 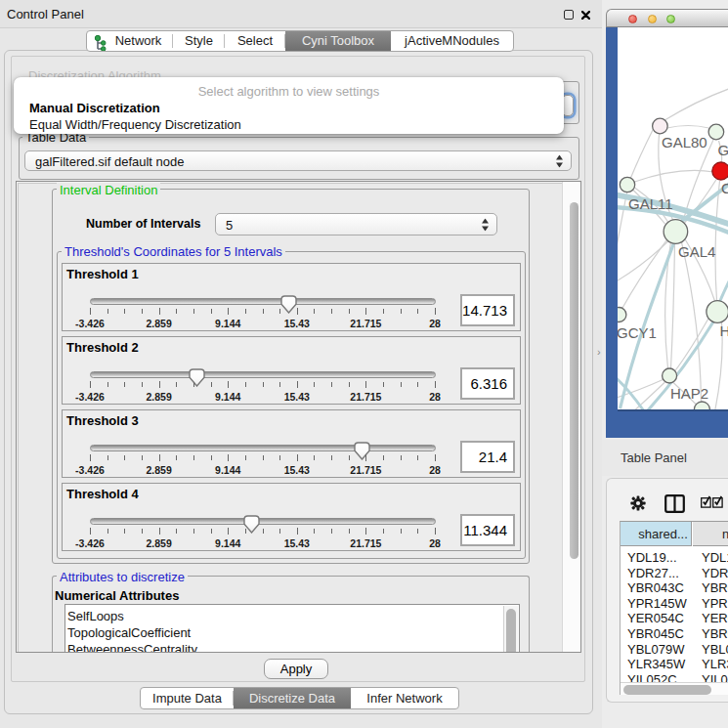 What do you see at coordinates (723, 150) in the screenshot?
I see `svg-text: GAL` at bounding box center [723, 150].